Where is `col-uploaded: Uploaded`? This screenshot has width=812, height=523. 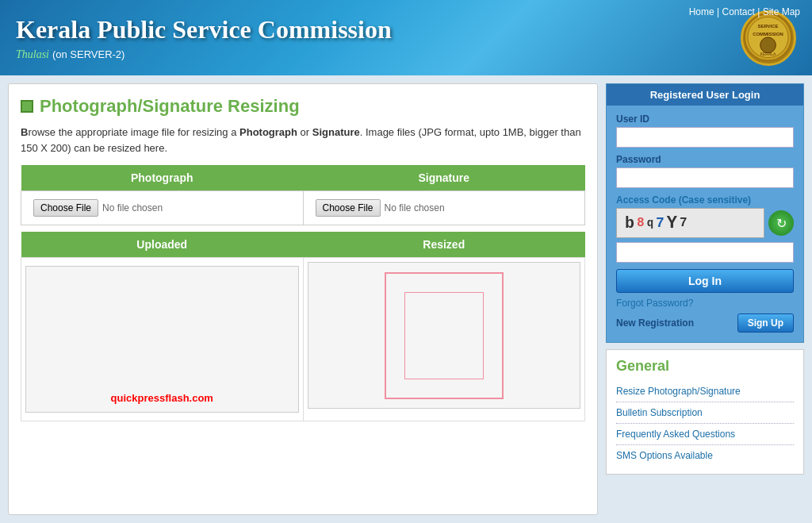
col-uploaded: Uploaded is located at coordinates (163, 244).